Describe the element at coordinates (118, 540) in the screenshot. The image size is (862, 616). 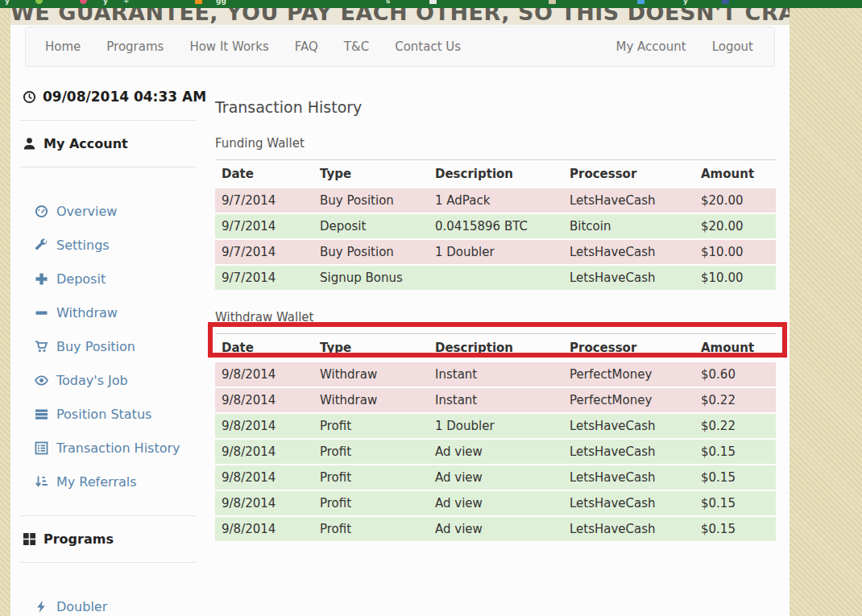
I see `sidebar-section-programs: Programs` at that location.